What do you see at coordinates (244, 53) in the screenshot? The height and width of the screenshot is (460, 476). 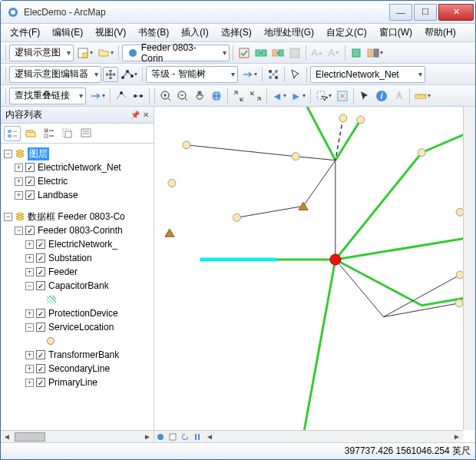 I see `schematic-update-icon` at bounding box center [244, 53].